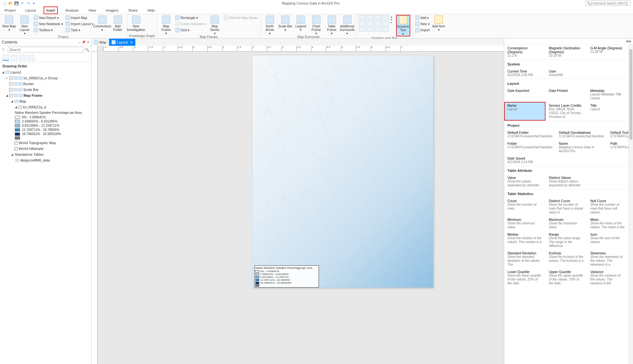  What do you see at coordinates (151, 10) in the screenshot?
I see `tab-help: Help` at bounding box center [151, 10].